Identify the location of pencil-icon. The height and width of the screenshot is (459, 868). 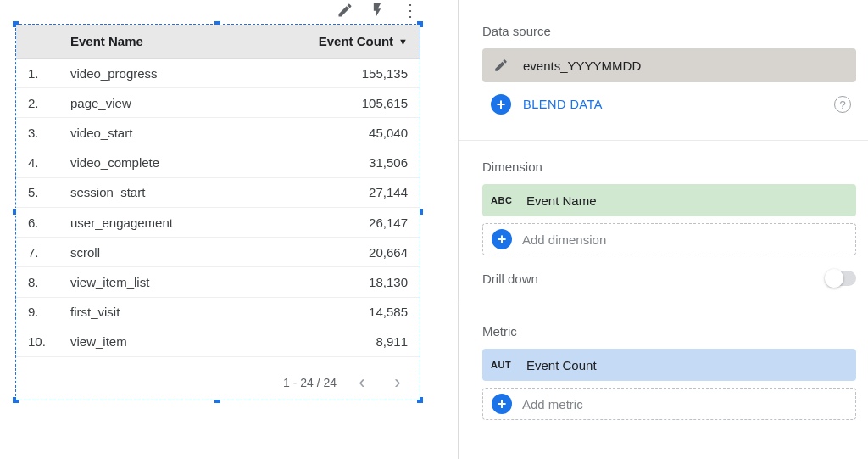
(501, 65).